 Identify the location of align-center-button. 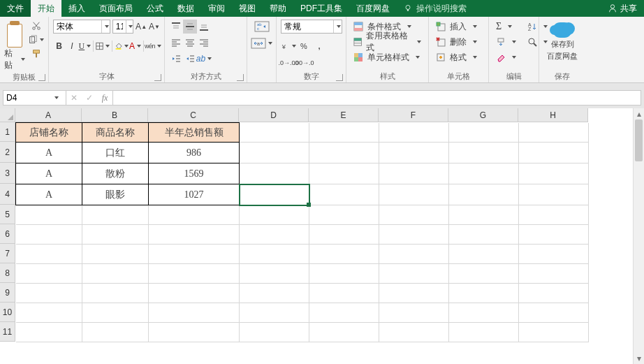
(190, 43).